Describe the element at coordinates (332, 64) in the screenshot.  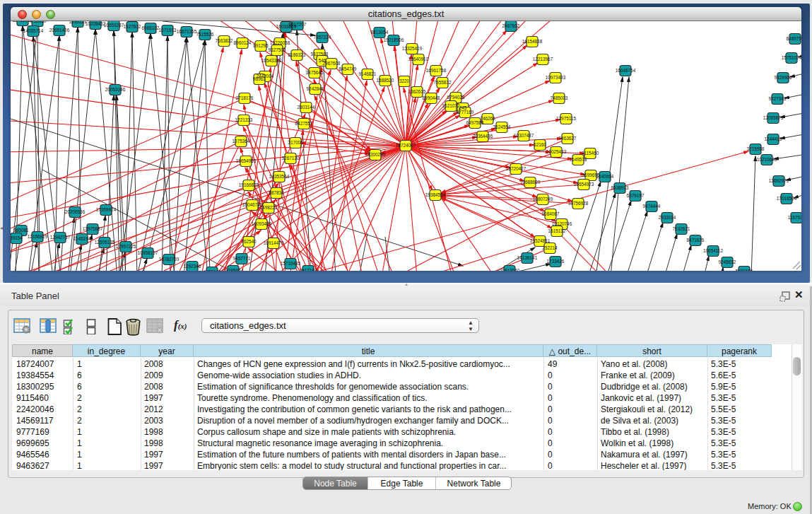
I see `svg-text: 2967608` at that location.